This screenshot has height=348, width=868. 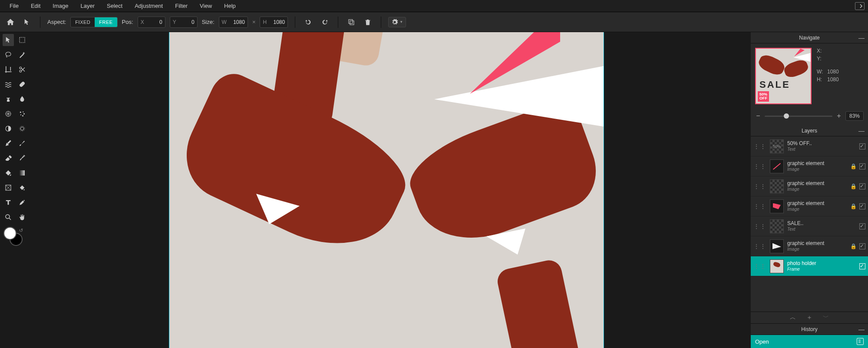 What do you see at coordinates (22, 217) in the screenshot?
I see `hand-tool` at bounding box center [22, 217].